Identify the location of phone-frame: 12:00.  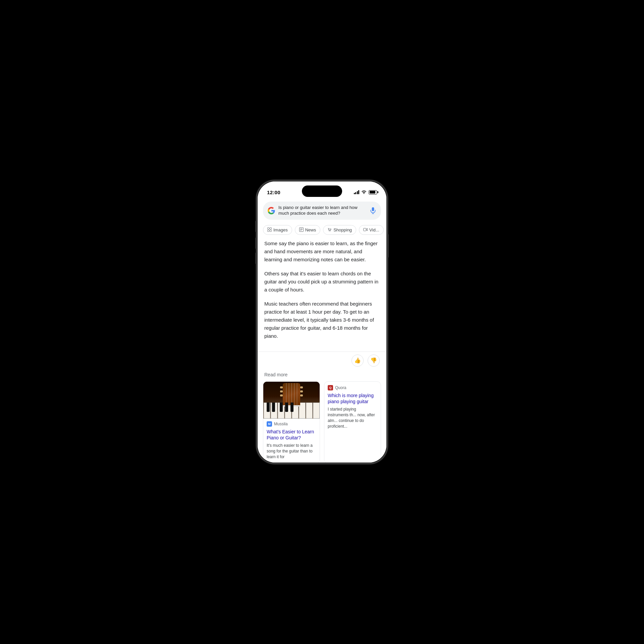
(322, 322).